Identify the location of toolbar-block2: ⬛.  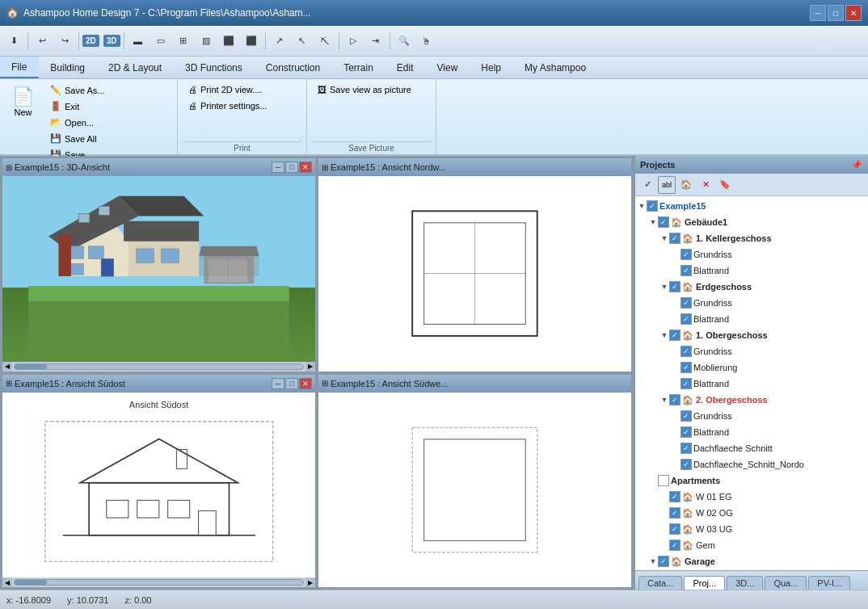
(251, 41).